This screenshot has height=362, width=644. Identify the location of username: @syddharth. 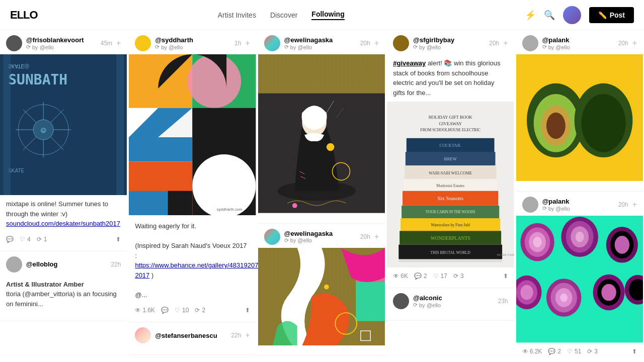
(174, 40).